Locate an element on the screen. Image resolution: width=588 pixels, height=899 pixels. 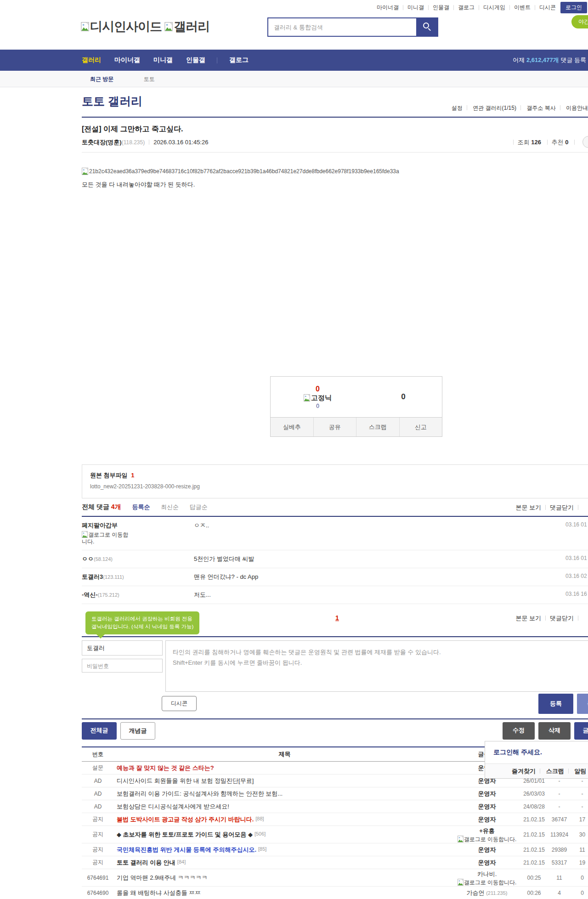
main-nav-bar: 갤러리 마이너갤 미니갤 인물갤 갤로그 어제 2,612,477개 댓글 등록 is located at coordinates (294, 60).